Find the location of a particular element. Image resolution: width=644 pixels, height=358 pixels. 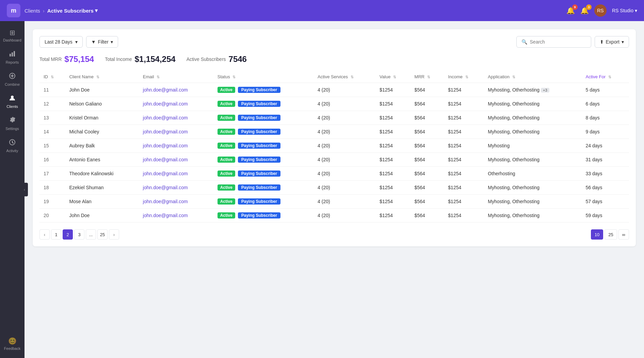

breadcrumb-parent: Clients is located at coordinates (32, 11).